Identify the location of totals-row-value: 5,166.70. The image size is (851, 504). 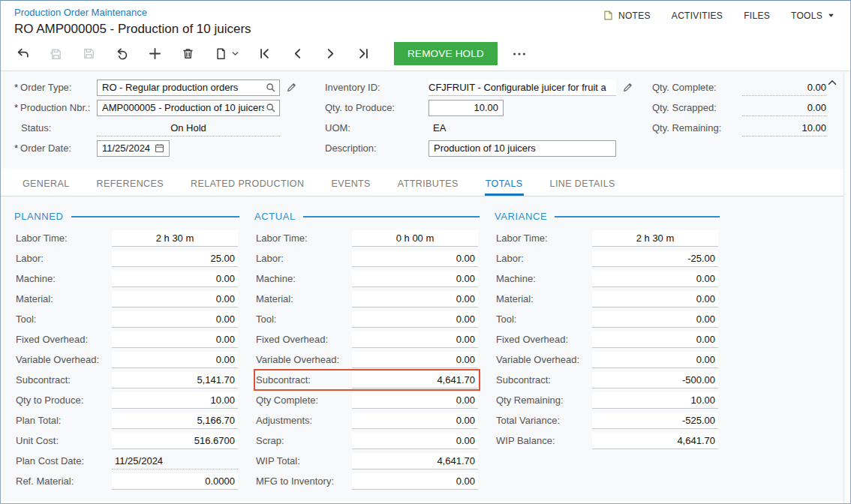
(175, 421).